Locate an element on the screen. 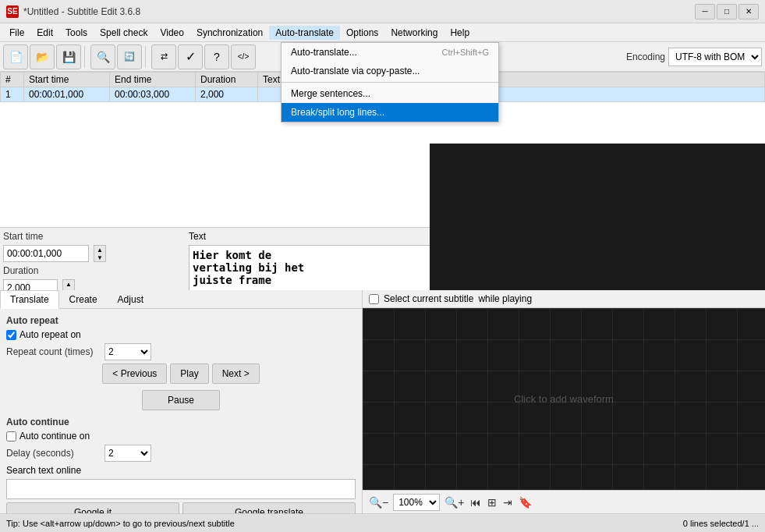  auto-translate-shortcut: Ctrl+Shift+G is located at coordinates (465, 52).